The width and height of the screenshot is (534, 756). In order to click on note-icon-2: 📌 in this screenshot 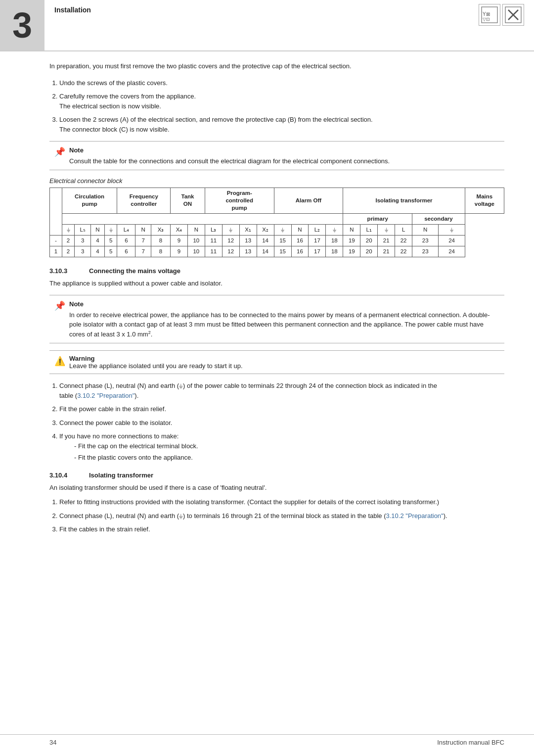, I will do `click(60, 306)`.